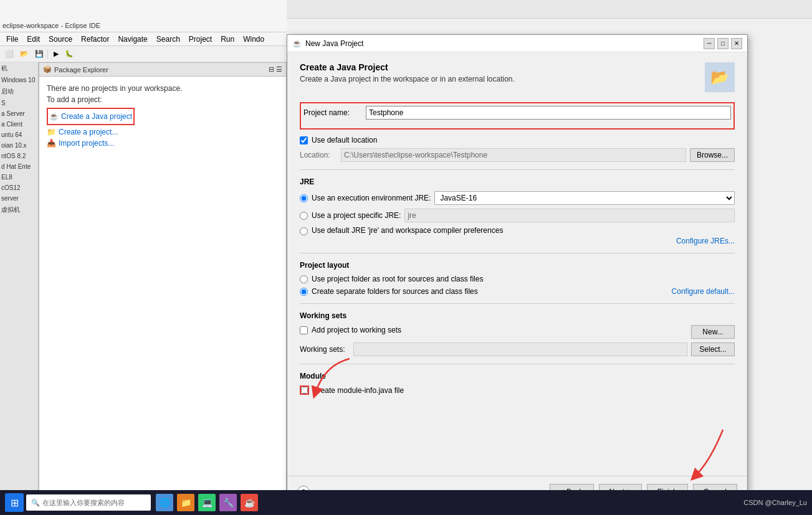 The image size is (812, 515). What do you see at coordinates (84, 503) in the screenshot?
I see `search-placeholder: 在这里输入你要搜索的内容` at bounding box center [84, 503].